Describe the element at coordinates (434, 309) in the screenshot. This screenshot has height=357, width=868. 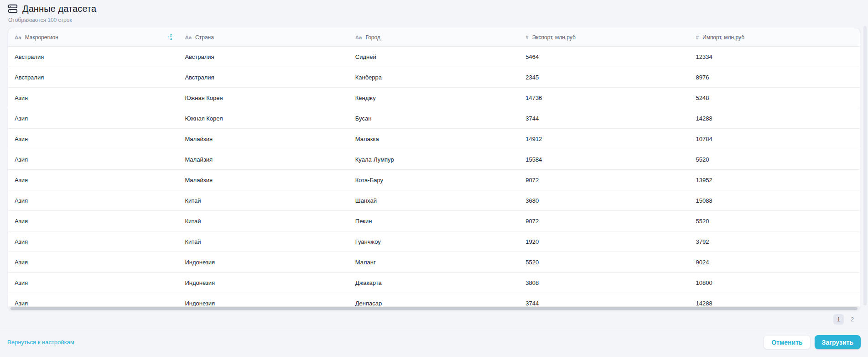
I see `horizontal-scrollbar-track` at that location.